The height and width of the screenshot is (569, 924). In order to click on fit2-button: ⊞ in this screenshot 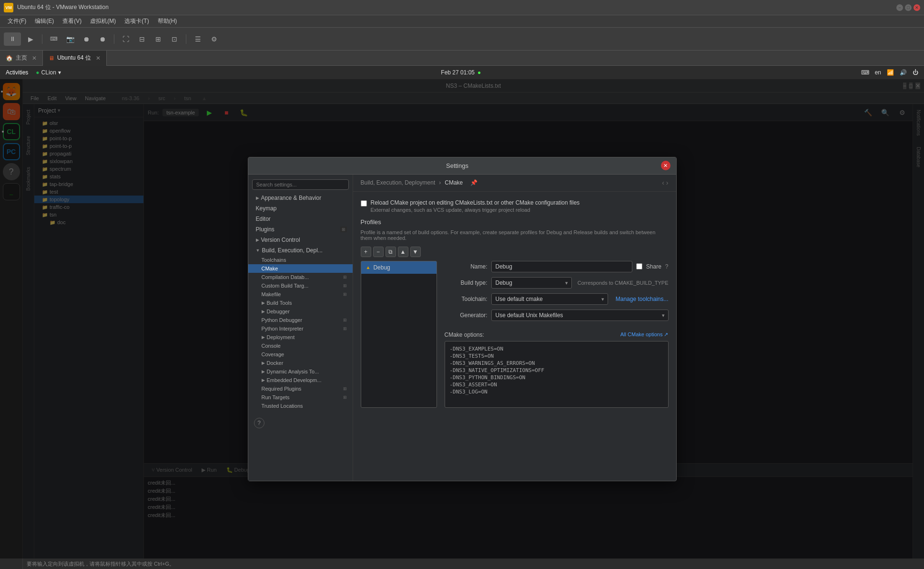, I will do `click(158, 39)`.